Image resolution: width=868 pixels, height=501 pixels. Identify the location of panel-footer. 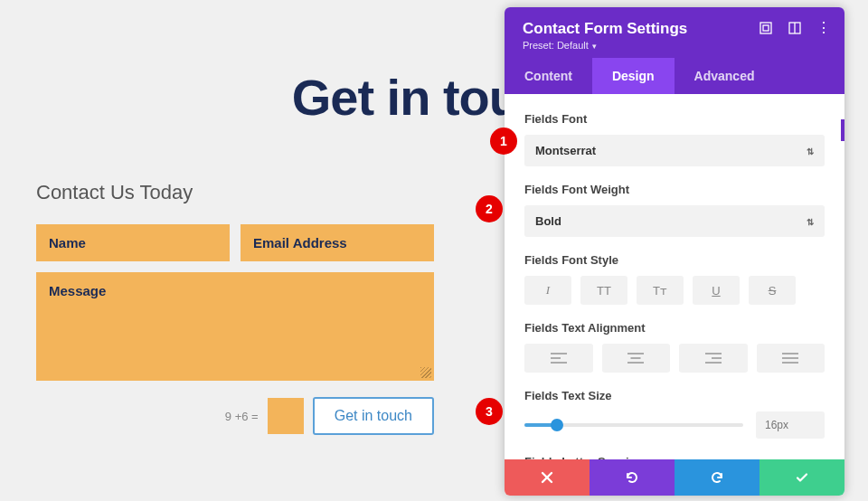
(675, 477).